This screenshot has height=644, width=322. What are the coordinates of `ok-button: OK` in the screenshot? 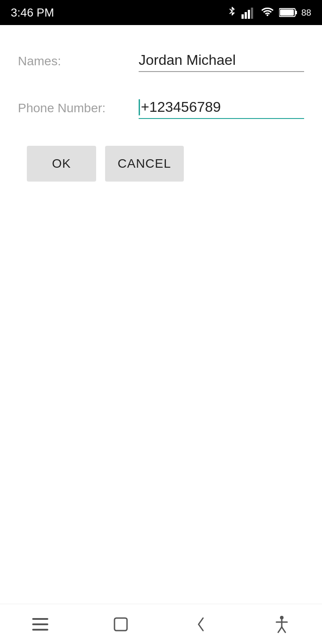 It's located at (62, 164).